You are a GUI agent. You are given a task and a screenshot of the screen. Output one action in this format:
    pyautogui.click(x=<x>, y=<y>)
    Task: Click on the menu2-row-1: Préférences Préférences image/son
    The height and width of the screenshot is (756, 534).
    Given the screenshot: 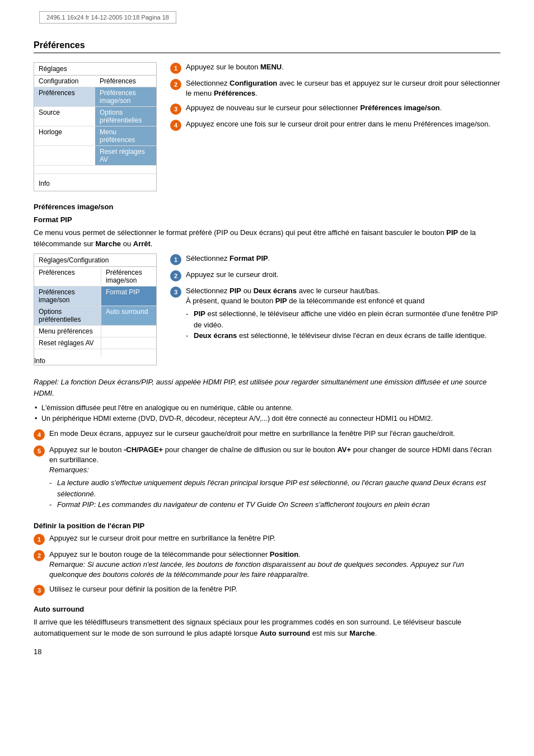 What is the action you would take?
    pyautogui.click(x=95, y=276)
    